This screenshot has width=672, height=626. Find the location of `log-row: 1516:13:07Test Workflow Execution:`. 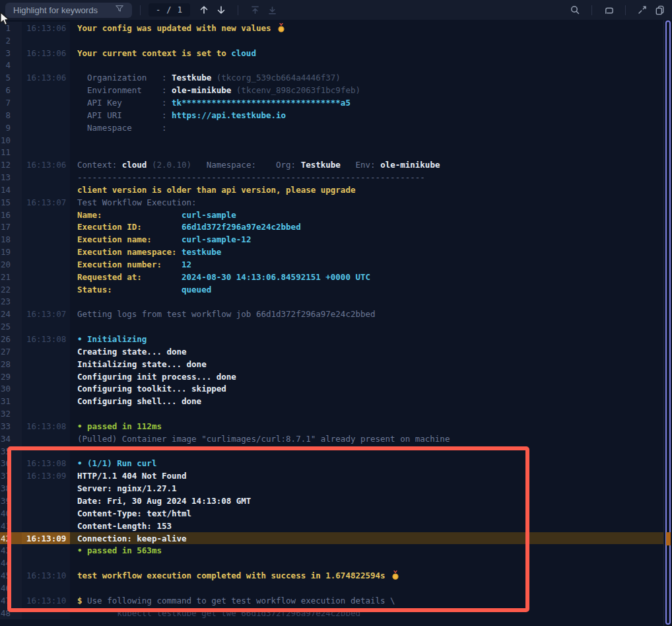

log-row: 1516:13:07Test Workflow Execution: is located at coordinates (331, 202).